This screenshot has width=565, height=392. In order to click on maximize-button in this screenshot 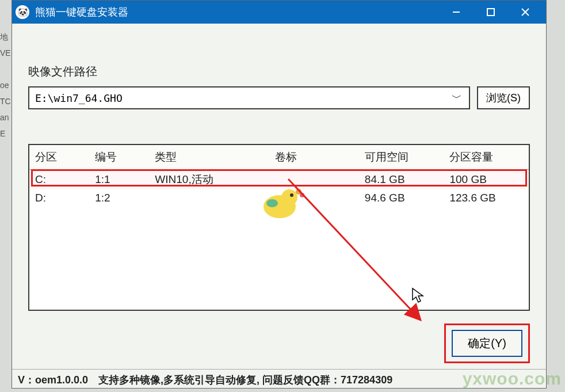, I will do `click(491, 12)`.